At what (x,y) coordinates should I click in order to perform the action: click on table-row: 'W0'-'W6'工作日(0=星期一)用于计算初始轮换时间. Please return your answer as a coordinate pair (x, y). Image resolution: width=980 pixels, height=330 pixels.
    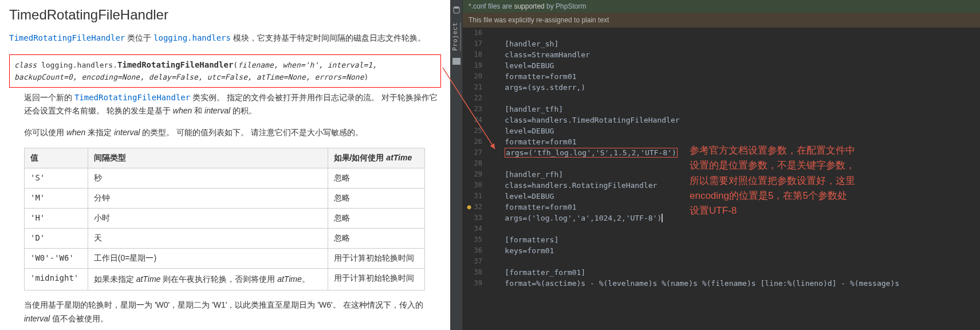
    Looking at the image, I should click on (225, 258).